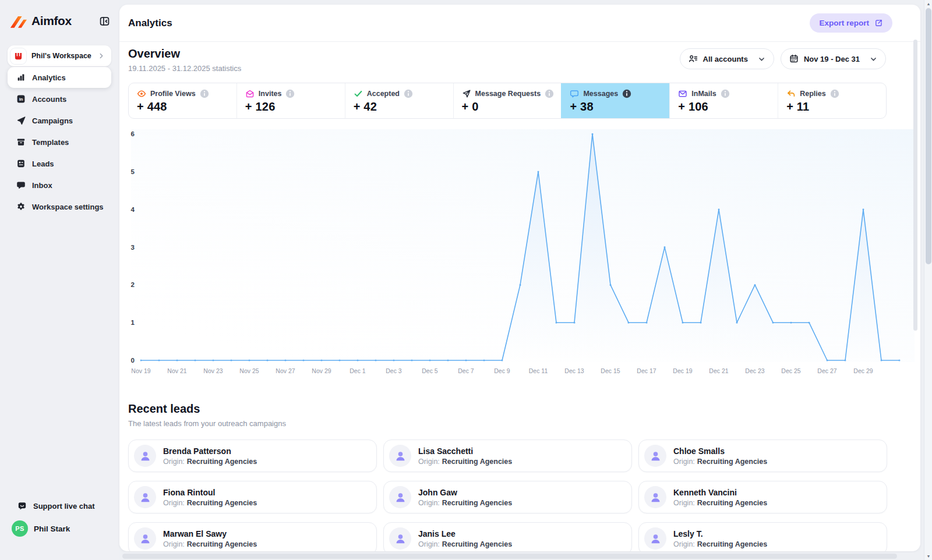 This screenshot has width=932, height=560. Describe the element at coordinates (851, 23) in the screenshot. I see `export-report-button: Export report` at that location.